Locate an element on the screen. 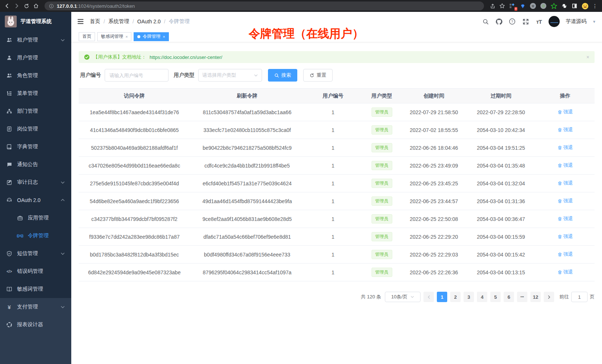  tab-首页: 首页 is located at coordinates (87, 37).